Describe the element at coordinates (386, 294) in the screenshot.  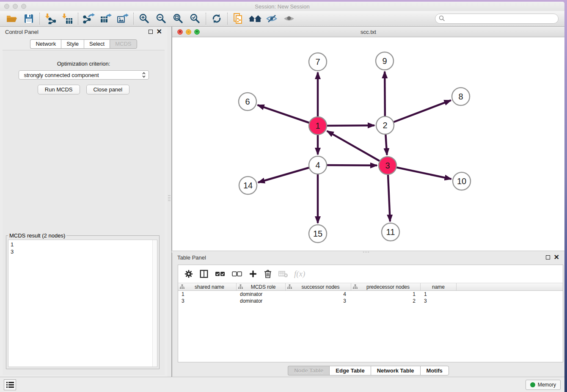
I see `cell-predecessor-nodes: 1` at that location.